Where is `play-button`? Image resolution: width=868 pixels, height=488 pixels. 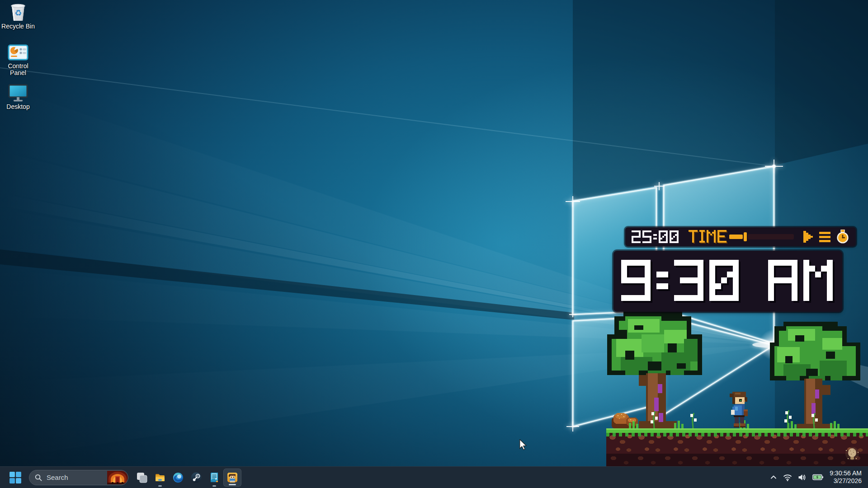
play-button is located at coordinates (808, 237).